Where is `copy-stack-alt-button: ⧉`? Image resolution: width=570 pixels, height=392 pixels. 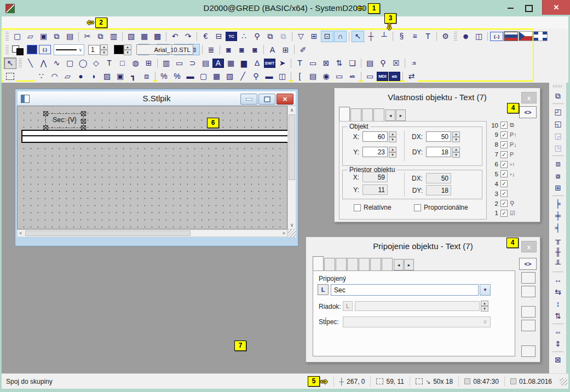
copy-stack-alt-button: ⧉ is located at coordinates (284, 36).